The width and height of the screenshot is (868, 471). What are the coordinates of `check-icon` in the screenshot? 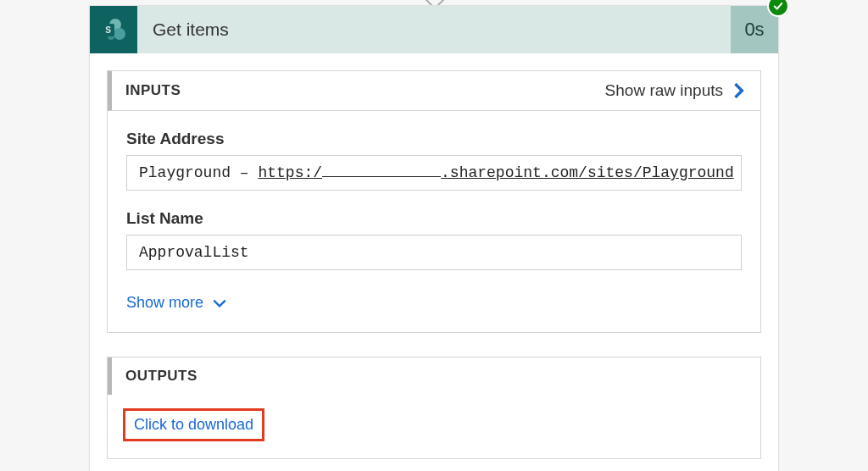 It's located at (778, 6).